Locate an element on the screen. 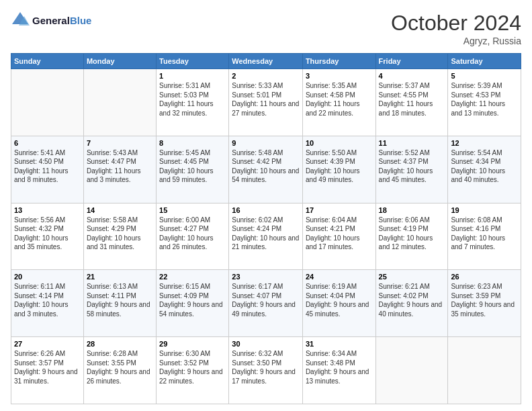  day-number: 27 is located at coordinates (47, 344).